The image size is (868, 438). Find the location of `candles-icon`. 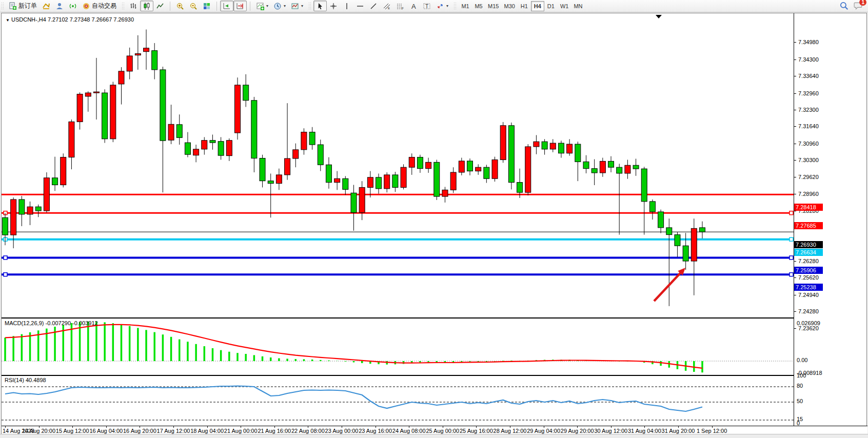

candles-icon is located at coordinates (147, 6).